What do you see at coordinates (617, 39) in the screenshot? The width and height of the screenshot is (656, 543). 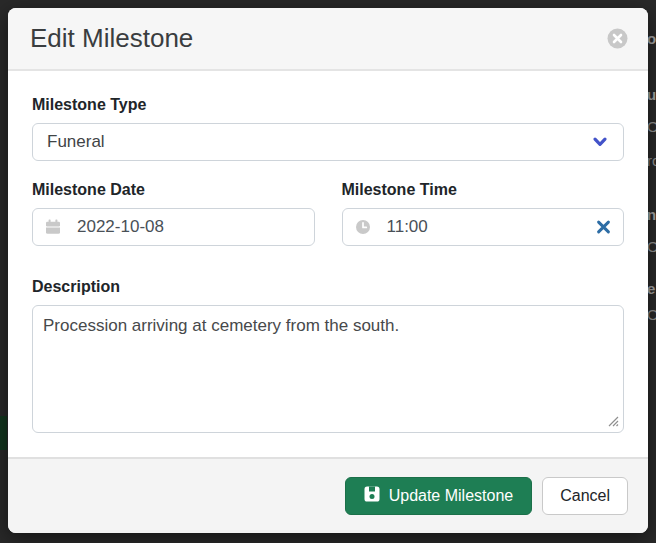 I see `close-button` at bounding box center [617, 39].